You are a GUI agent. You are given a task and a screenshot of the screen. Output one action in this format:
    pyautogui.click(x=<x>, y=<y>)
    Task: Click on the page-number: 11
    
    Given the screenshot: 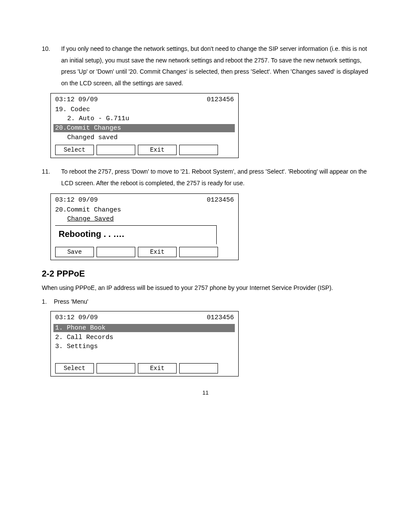 What is the action you would take?
    pyautogui.click(x=206, y=393)
    